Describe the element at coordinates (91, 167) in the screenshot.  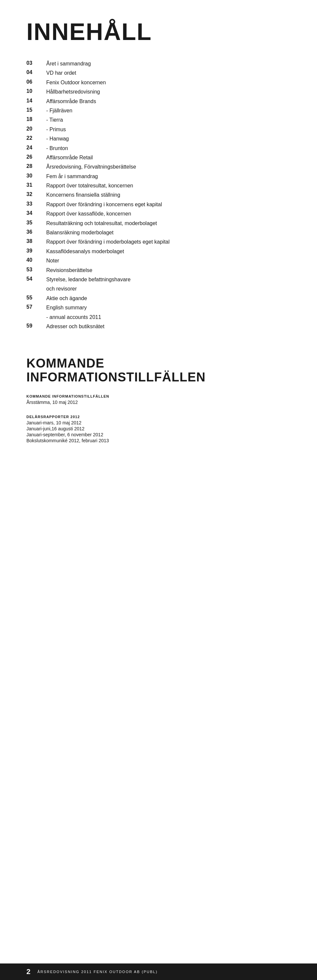
I see `toc-text: Årsredovisning, Förvaltningsberättelse` at that location.